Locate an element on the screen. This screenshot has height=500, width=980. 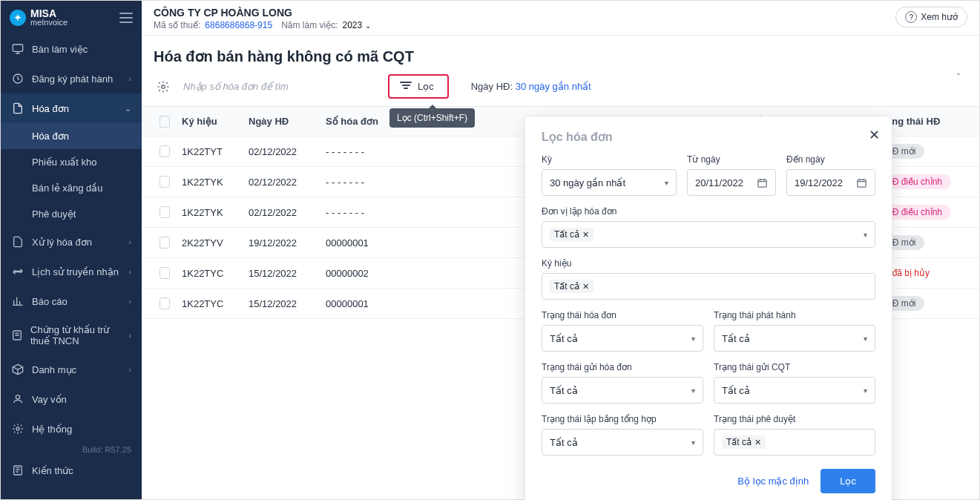
box-icon is located at coordinates (18, 369).